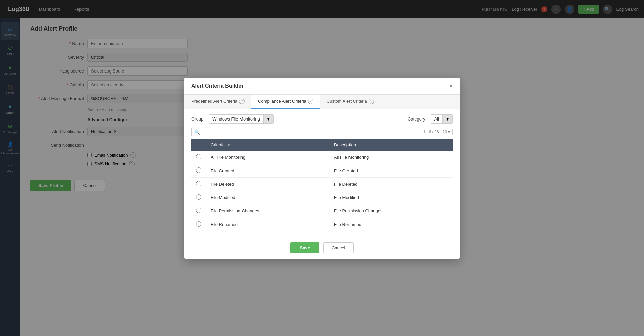  What do you see at coordinates (242, 101) in the screenshot?
I see `predefined-help-icon: ?` at bounding box center [242, 101].